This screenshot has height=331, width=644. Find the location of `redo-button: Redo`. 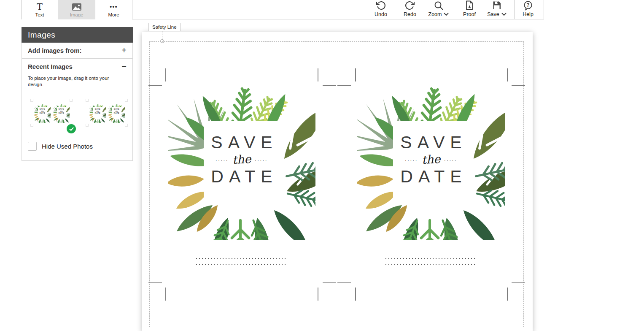

redo-button: Redo is located at coordinates (410, 10).